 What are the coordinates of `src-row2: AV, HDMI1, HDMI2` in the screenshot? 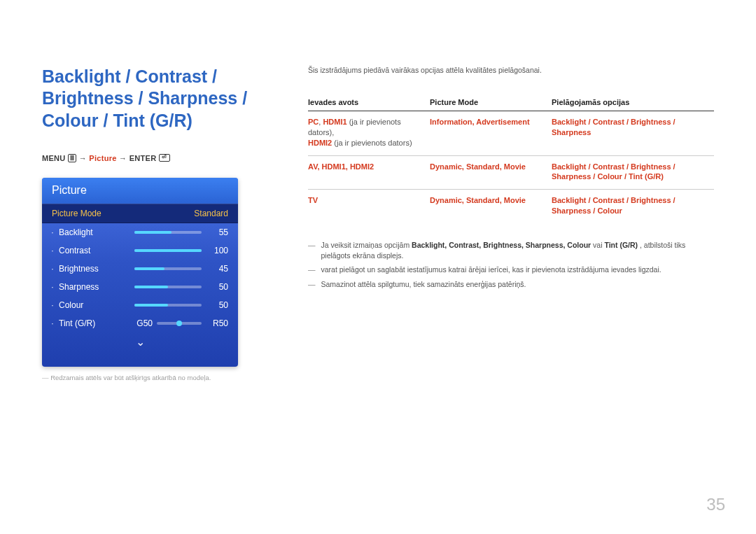 It's located at (341, 167).